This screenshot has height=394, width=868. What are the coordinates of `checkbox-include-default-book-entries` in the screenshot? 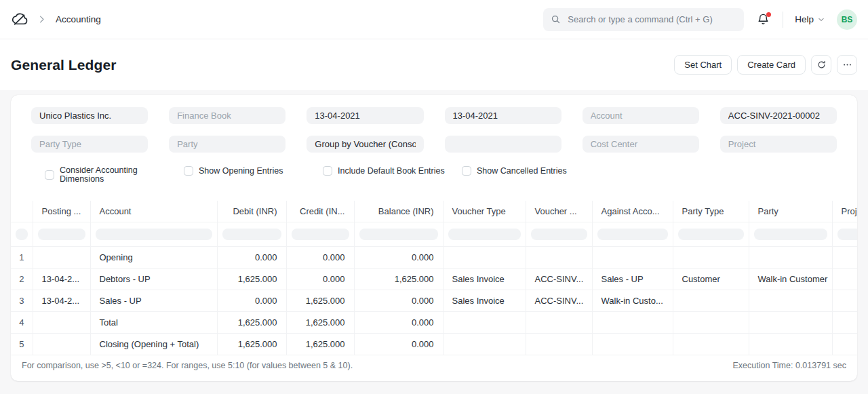 It's located at (328, 171).